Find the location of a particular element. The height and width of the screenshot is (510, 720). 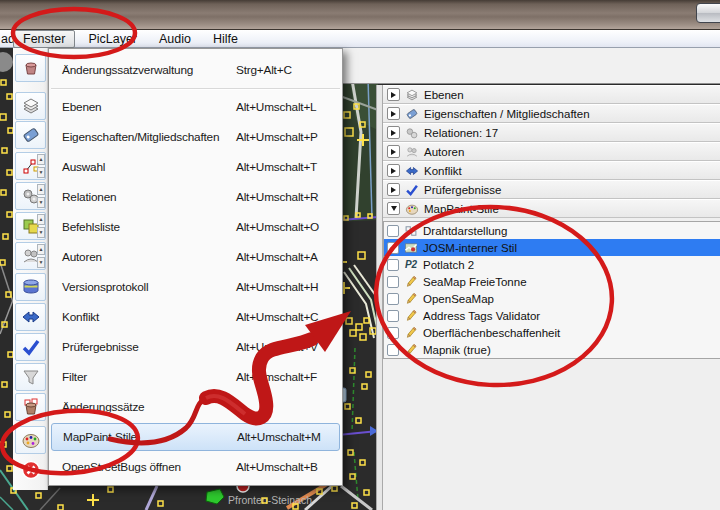

style-label: SeaMap FreieTonne is located at coordinates (475, 282).